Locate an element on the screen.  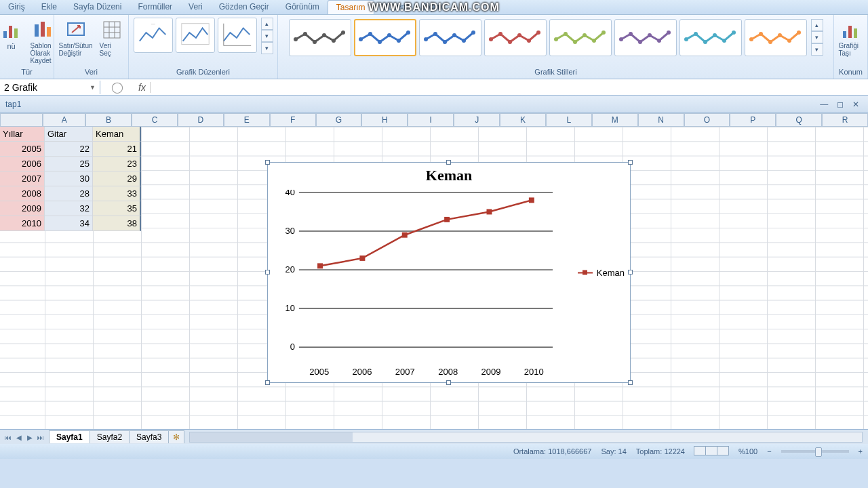
ribbon-tab-tasarım: Tasarım is located at coordinates (351, 7).